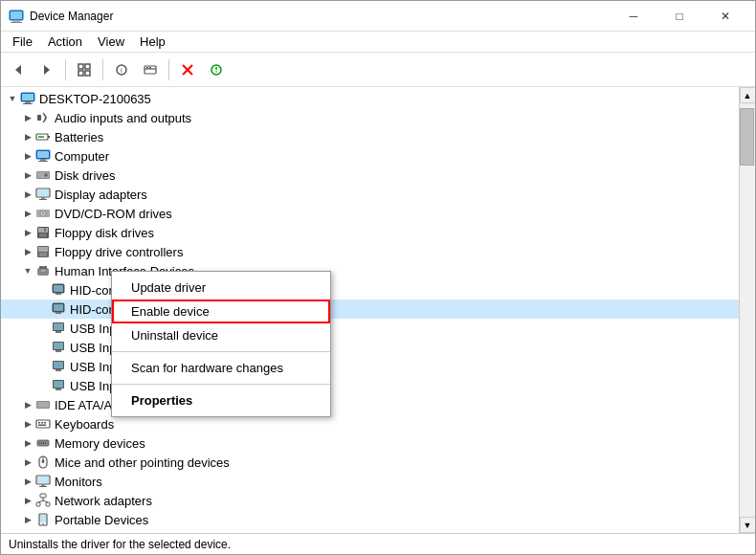 This screenshot has width=756, height=555. Describe the element at coordinates (23, 42) in the screenshot. I see `menu-file: File` at that location.